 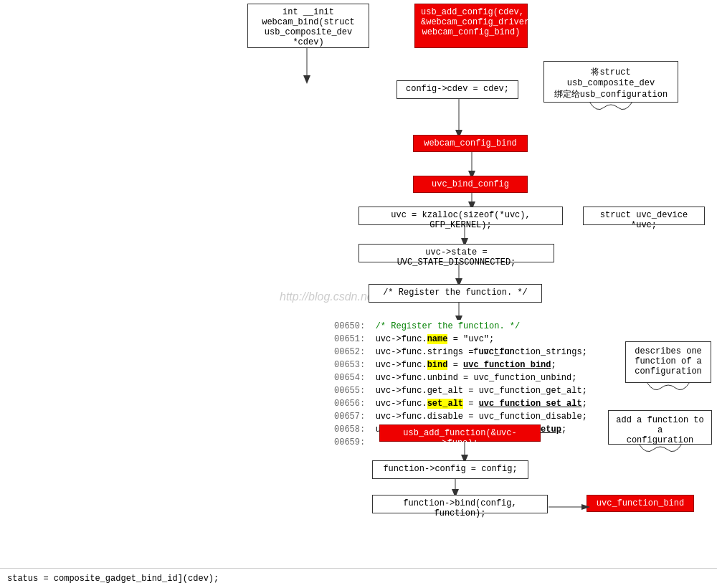 What do you see at coordinates (644, 220) in the screenshot?
I see `struct-uvc-device-text: struct uvc_device *uvc;` at bounding box center [644, 220].